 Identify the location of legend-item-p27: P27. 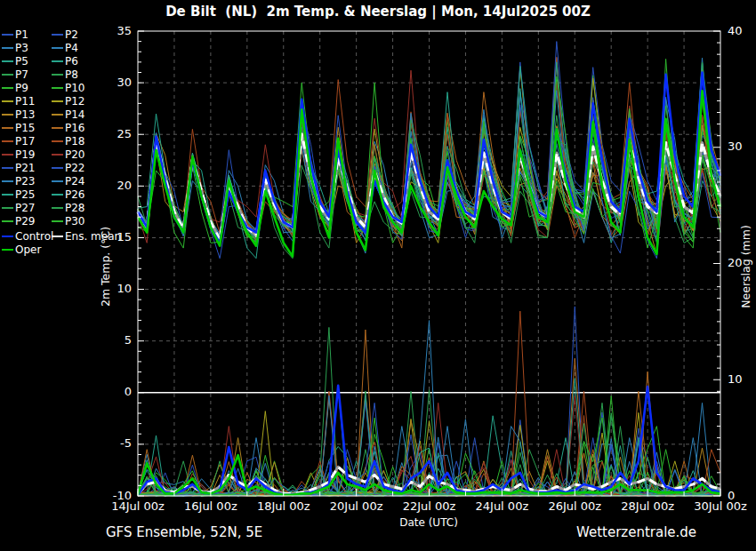
(27, 208).